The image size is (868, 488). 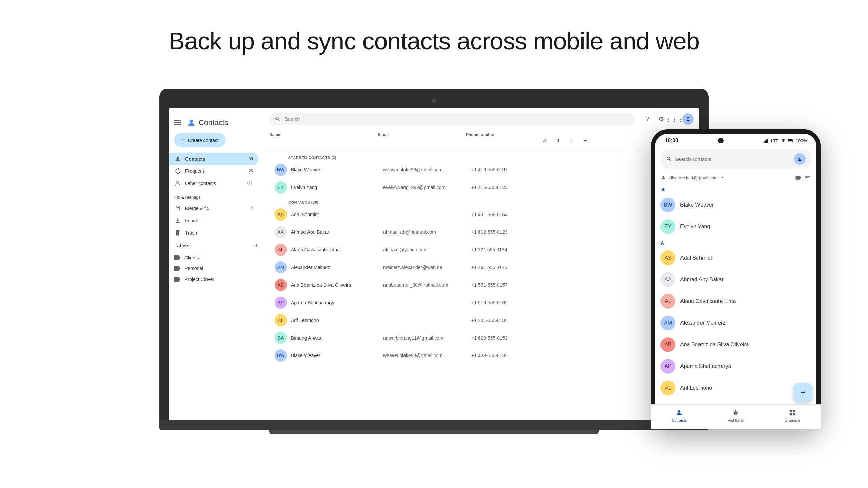 I want to click on create-contact-button: + Create contact, so click(x=200, y=140).